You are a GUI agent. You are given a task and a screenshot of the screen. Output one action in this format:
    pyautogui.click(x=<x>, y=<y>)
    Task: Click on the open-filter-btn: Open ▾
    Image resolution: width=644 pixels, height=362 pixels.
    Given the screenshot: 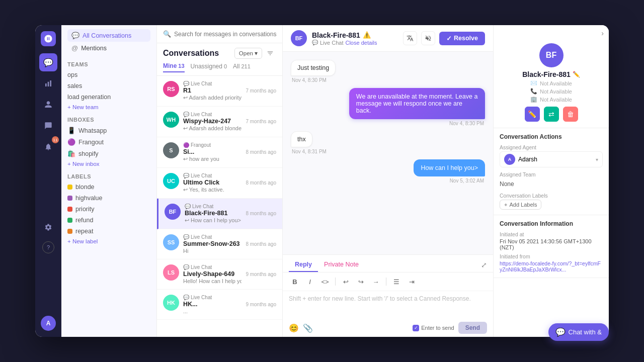 What is the action you would take?
    pyautogui.click(x=249, y=53)
    